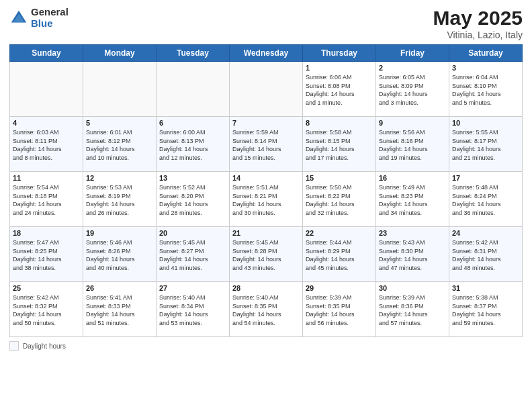  Describe the element at coordinates (340, 255) in the screenshot. I see `calendar-cell: 22Sunrise: 5:44 AMSunset: 8:29 PMDayligh…` at that location.